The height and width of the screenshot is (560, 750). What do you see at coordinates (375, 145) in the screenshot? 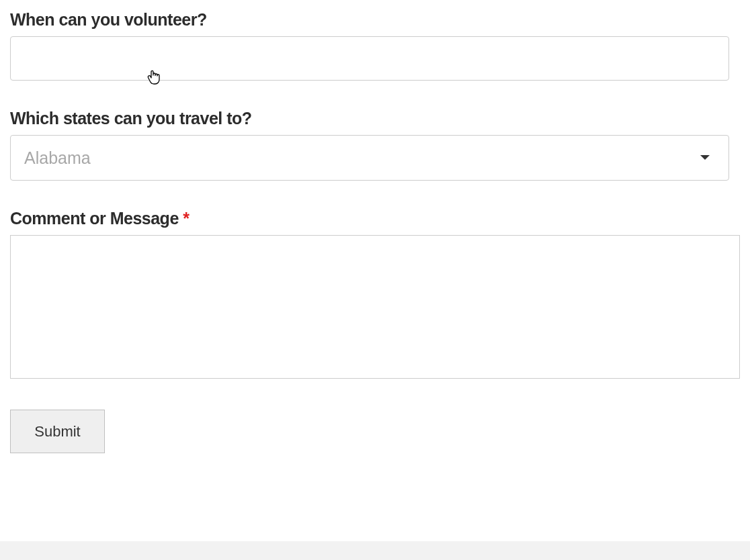
I see `states-field-group: Which states can you travel to? Alabama` at bounding box center [375, 145].